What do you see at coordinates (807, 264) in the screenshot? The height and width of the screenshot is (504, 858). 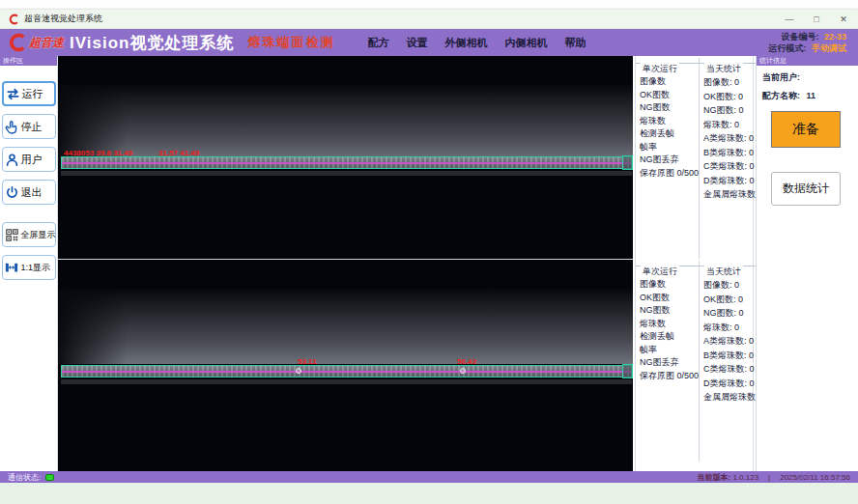 I see `info-panel: 统计信息 当前用户: 配方名称: 11 准备 数据统计` at bounding box center [807, 264].